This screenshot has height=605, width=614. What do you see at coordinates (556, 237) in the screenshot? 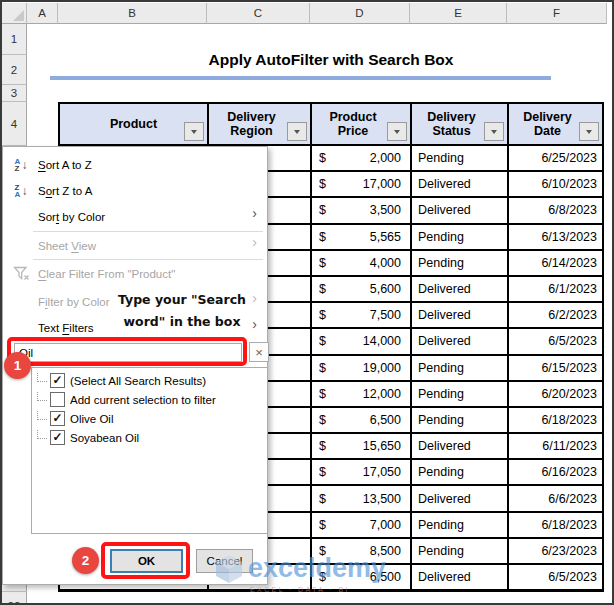
I see `date-cell: 6/13/2023` at bounding box center [556, 237].